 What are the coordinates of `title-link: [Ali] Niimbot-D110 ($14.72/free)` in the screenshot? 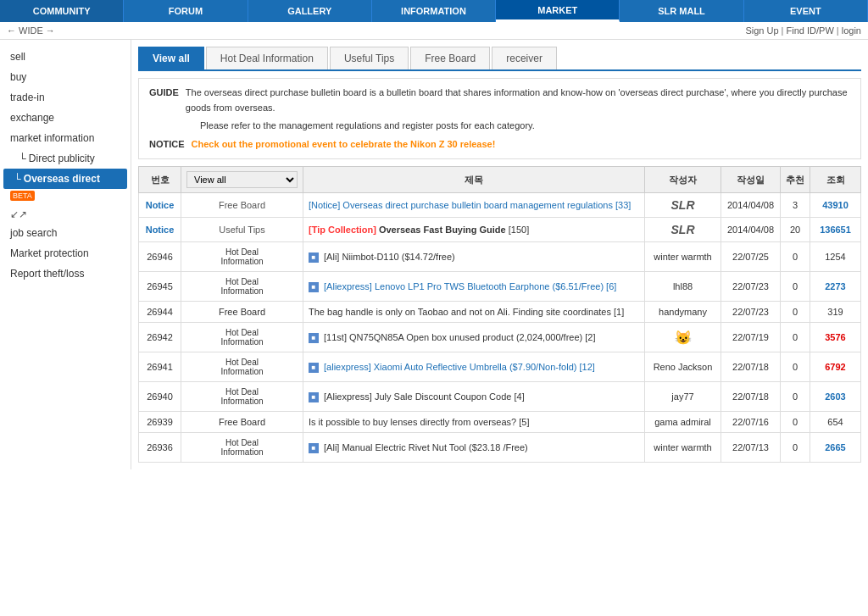 It's located at (390, 257).